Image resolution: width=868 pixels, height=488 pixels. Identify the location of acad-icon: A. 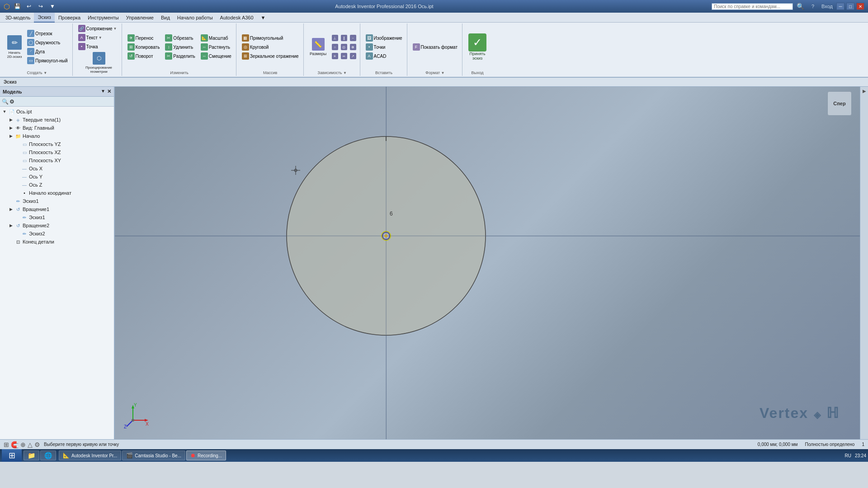
(369, 56).